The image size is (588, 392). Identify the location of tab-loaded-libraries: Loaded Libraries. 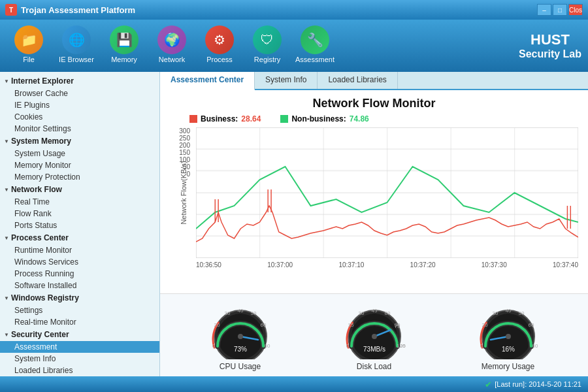
(357, 80).